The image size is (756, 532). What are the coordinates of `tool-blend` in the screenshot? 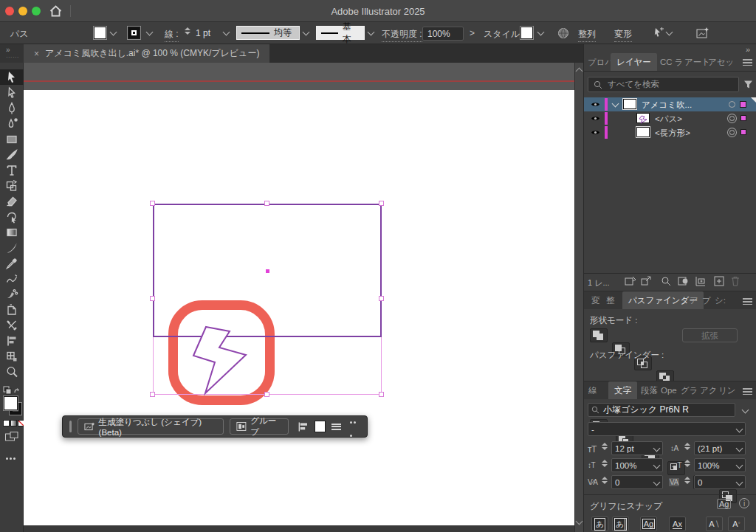 It's located at (12, 325).